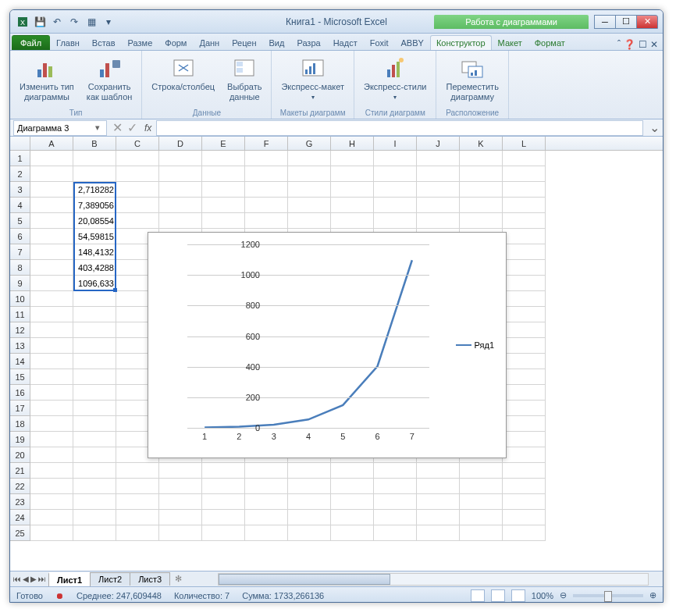 The width and height of the screenshot is (676, 616). What do you see at coordinates (95, 237) in the screenshot?
I see `cell: 54,59815` at bounding box center [95, 237].